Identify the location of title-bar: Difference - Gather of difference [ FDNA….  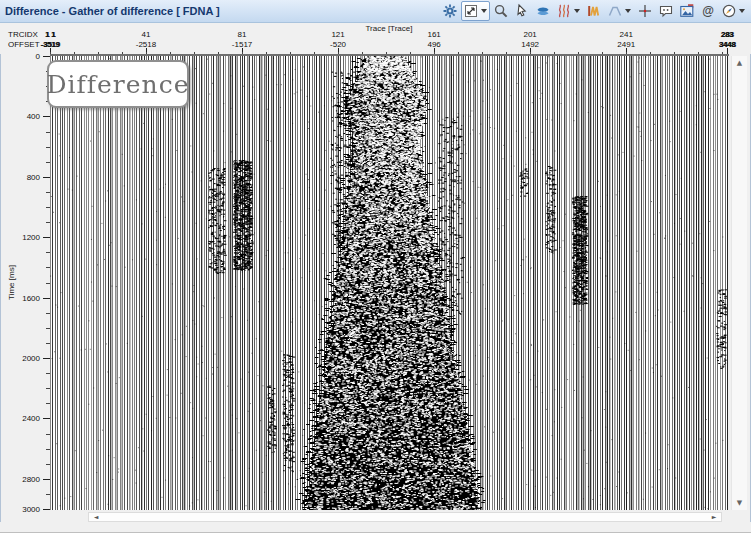
(376, 12).